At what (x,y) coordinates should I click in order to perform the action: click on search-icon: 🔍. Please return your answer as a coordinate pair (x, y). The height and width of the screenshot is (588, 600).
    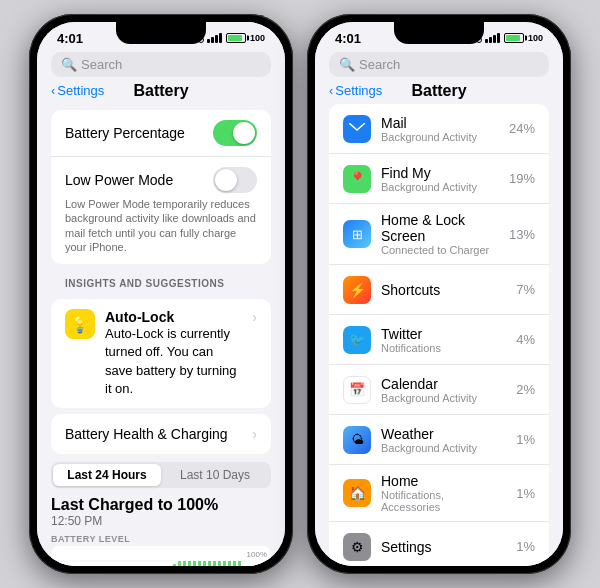
    Looking at the image, I should click on (69, 64).